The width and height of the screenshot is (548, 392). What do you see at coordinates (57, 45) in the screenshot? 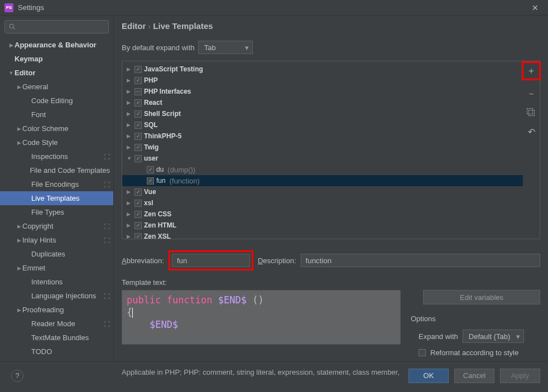
I see `sidebar-item-appearance-behavior: ▶Appearance & Behavior` at bounding box center [57, 45].